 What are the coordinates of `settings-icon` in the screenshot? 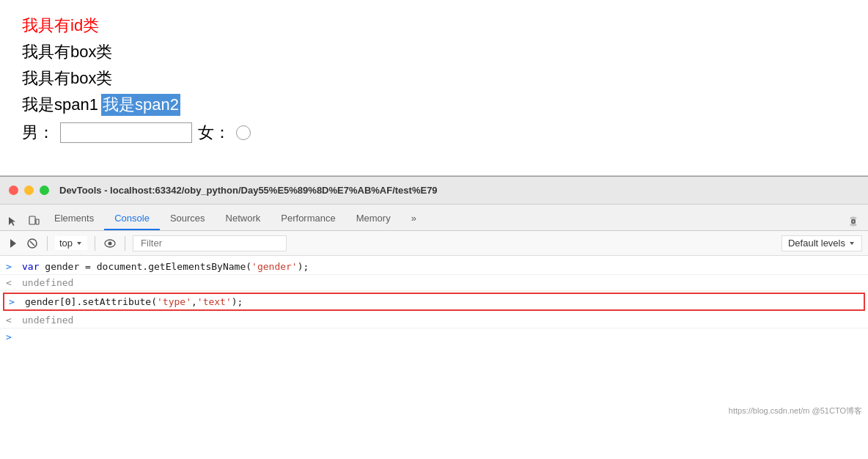 It's located at (853, 221).